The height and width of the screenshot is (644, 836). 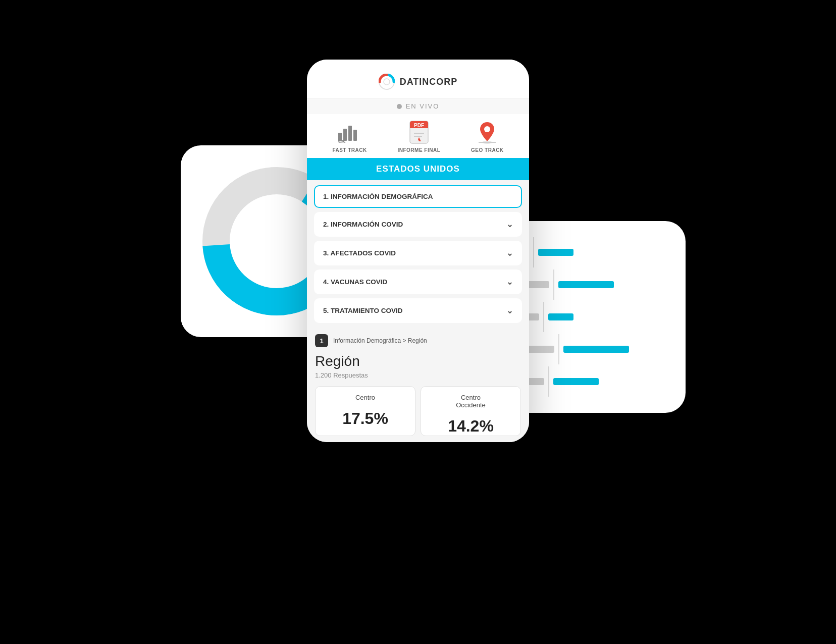 I want to click on accordion-label-4: 4. VACUNAS COVID, so click(x=355, y=282).